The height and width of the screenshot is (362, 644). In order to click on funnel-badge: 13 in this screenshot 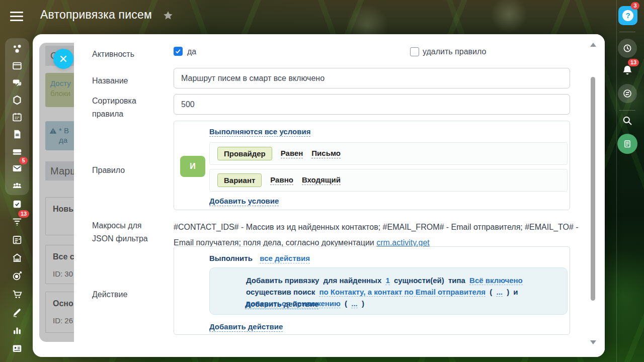, I will do `click(24, 214)`.